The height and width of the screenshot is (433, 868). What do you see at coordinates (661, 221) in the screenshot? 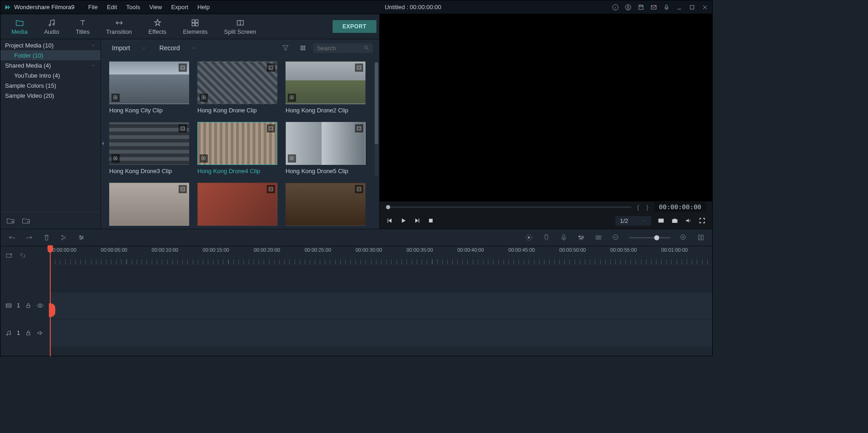
I see `quality-icon` at bounding box center [661, 221].